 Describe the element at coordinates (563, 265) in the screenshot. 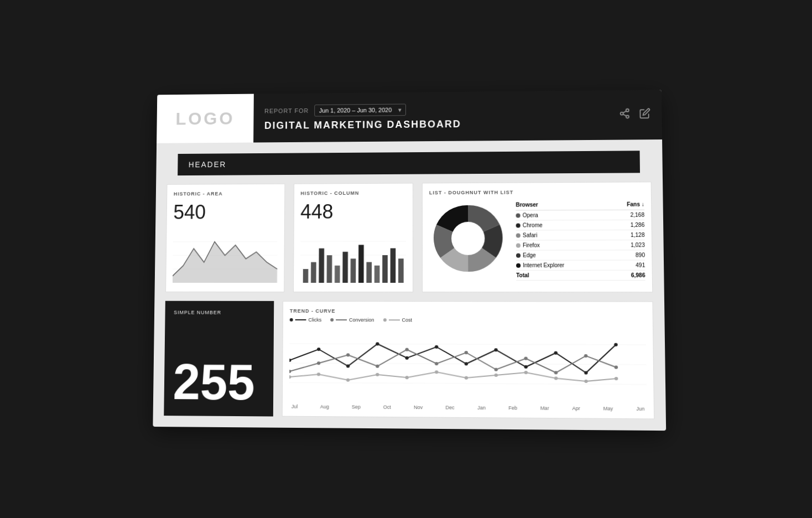

I see `browser-name: Internet Explorer` at that location.